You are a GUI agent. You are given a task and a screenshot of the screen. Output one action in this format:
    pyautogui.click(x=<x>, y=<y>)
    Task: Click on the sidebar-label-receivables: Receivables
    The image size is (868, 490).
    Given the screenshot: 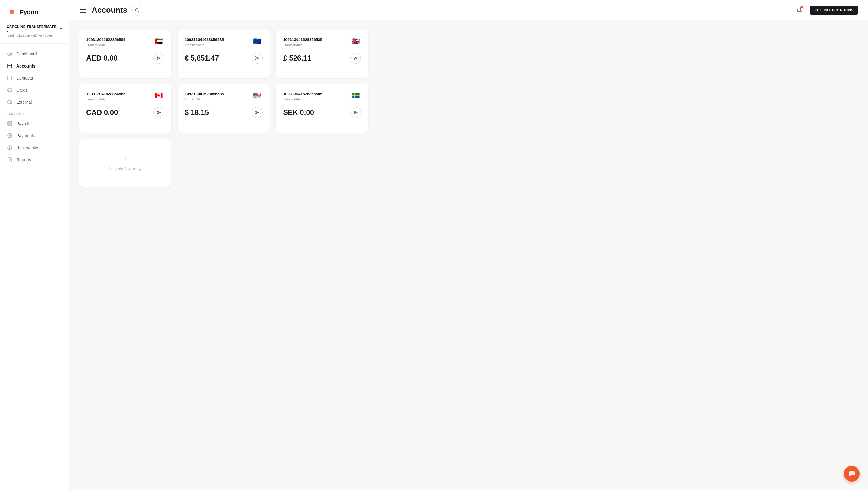 What is the action you would take?
    pyautogui.click(x=28, y=148)
    